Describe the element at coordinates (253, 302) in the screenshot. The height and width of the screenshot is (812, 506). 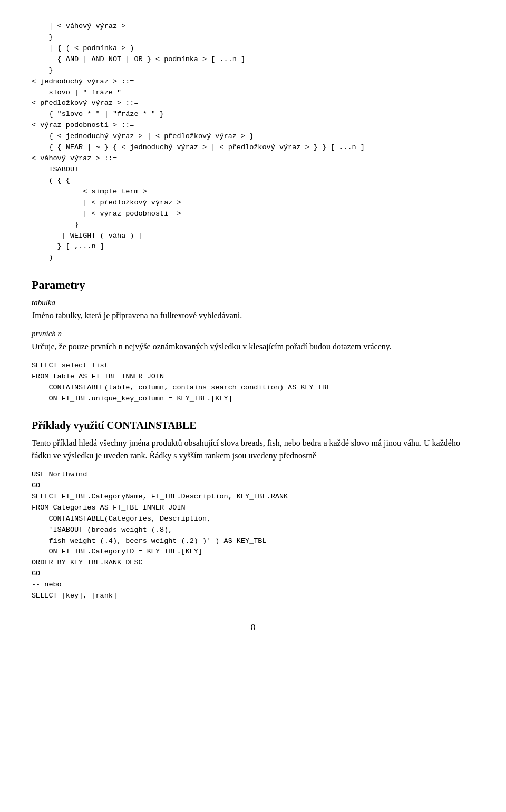
I see `param-term-tabulka: tabulka` at that location.